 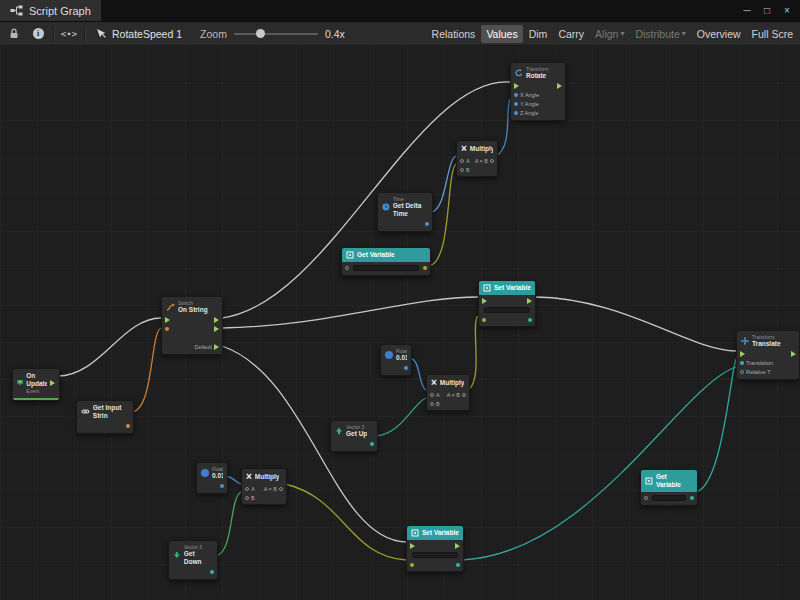 I want to click on wire-get-input-string-to-switch, so click(x=146, y=370).